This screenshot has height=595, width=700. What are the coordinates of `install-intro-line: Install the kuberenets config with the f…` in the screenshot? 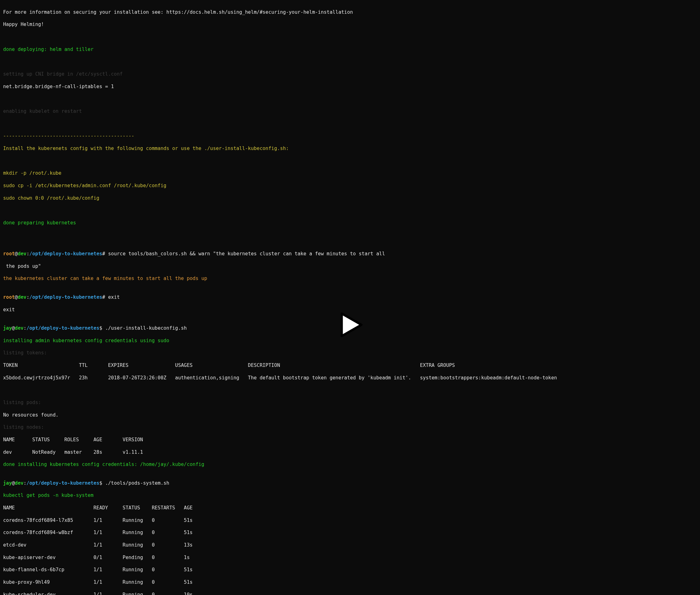 It's located at (350, 149).